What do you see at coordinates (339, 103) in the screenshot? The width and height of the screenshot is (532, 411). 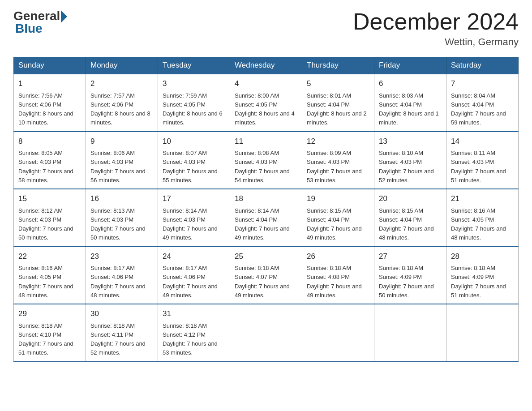 I see `table-row: 5 Sunrise: 8:01 AMSunset: 4:04 PMDayligh…` at bounding box center [339, 103].